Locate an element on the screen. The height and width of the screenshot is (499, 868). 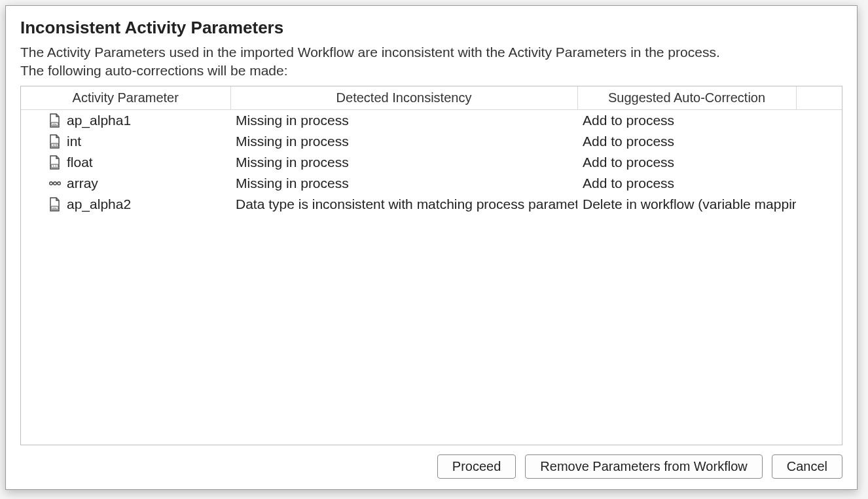
remove-parameters-button: Remove Parameters from Workflow is located at coordinates (643, 466).